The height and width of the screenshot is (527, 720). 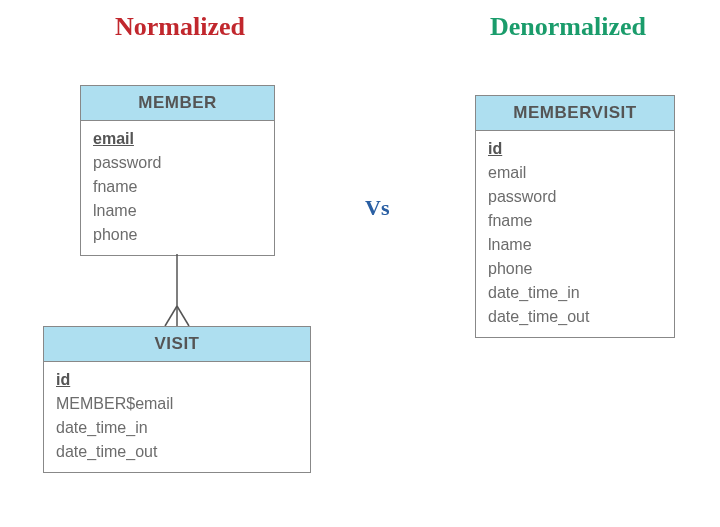 What do you see at coordinates (575, 114) in the screenshot?
I see `table-membervisit-title: MEMBERVISIT` at bounding box center [575, 114].